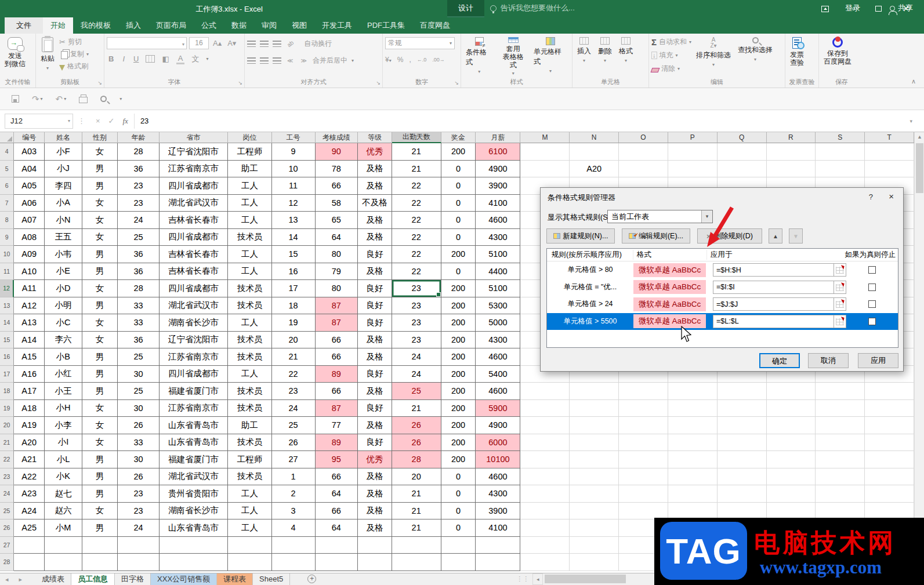 This screenshot has width=924, height=585. Describe the element at coordinates (7, 289) in the screenshot. I see `row-header: 12` at that location.